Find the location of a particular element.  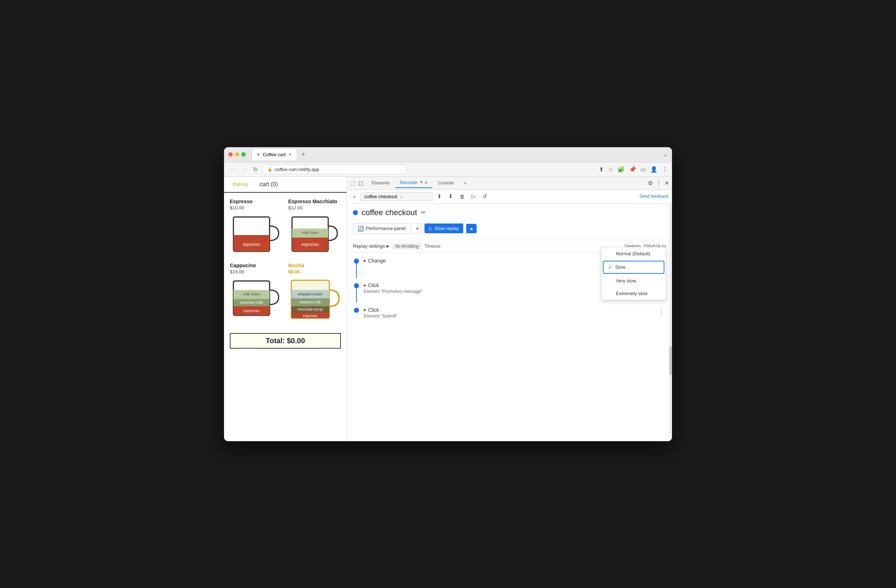

coffee-item-mocha: Mocha $8.00 whipped crea is located at coordinates (315, 293).